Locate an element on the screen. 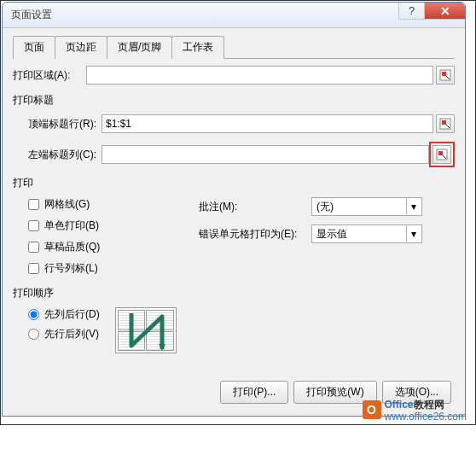 This screenshot has width=476, height=449. comments-label: 批注(M): is located at coordinates (253, 207).